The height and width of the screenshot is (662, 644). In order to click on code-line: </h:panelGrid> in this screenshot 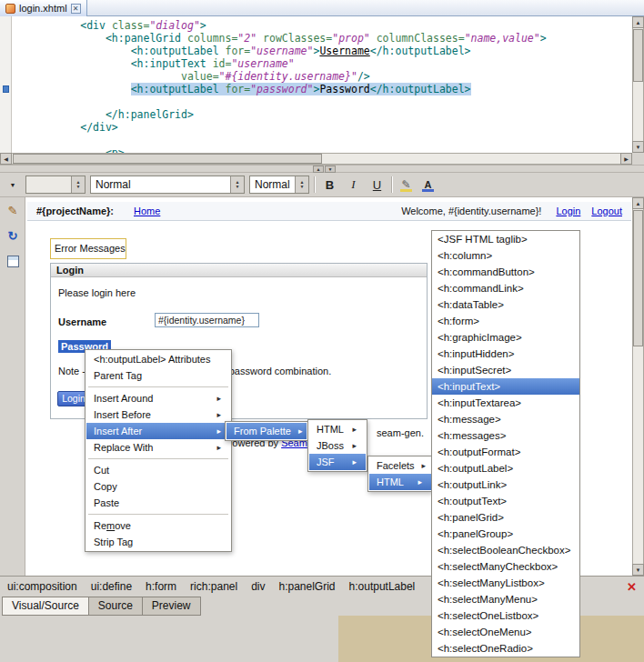, I will do `click(325, 115)`.